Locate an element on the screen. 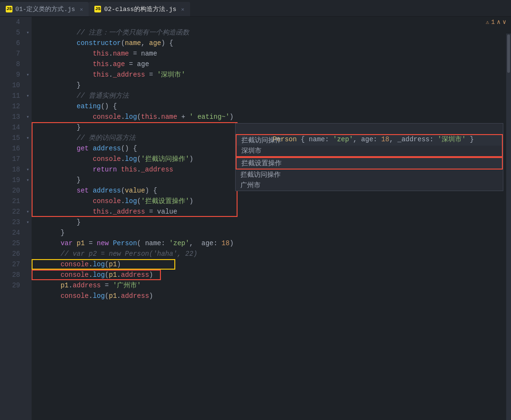 The width and height of the screenshot is (511, 420). code-line-6: this.name = name is located at coordinates (274, 43).